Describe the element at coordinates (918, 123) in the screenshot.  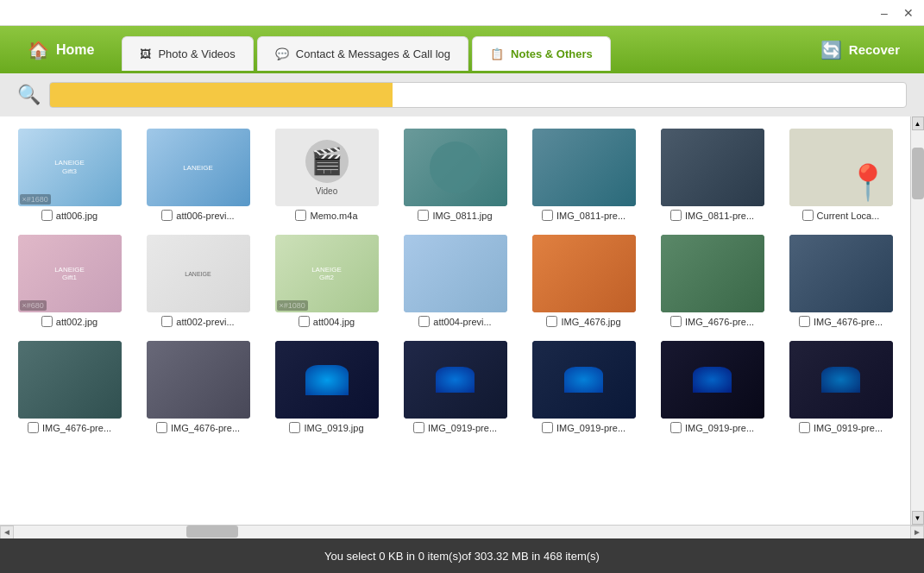
I see `scroll-up-button: ▲` at that location.